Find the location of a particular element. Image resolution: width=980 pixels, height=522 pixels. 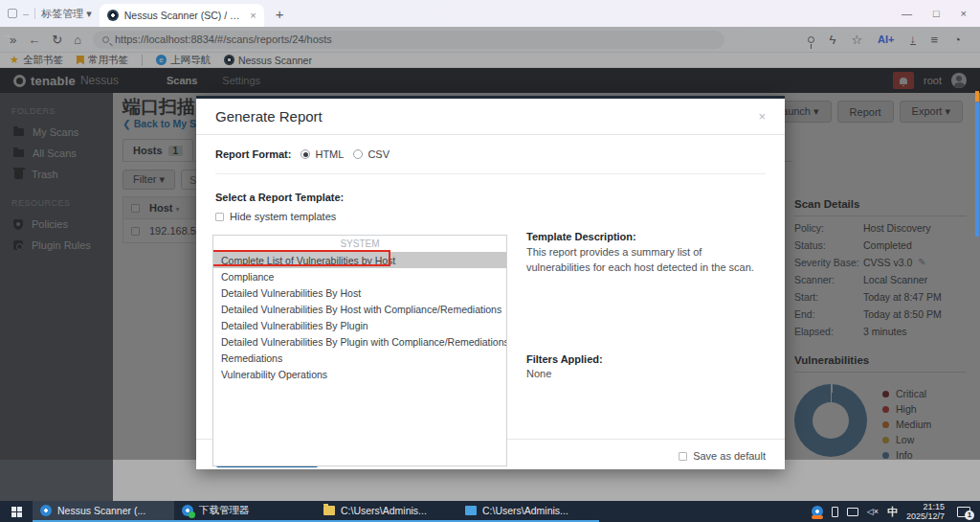

template-description-text: This report provides a summary list of v… is located at coordinates (646, 261).